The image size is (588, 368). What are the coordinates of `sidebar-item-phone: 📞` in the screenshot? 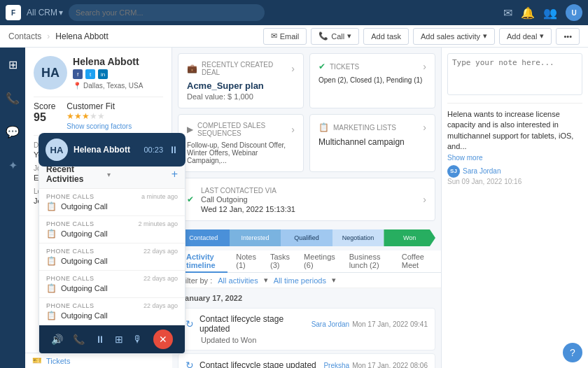 It's located at (13, 98).